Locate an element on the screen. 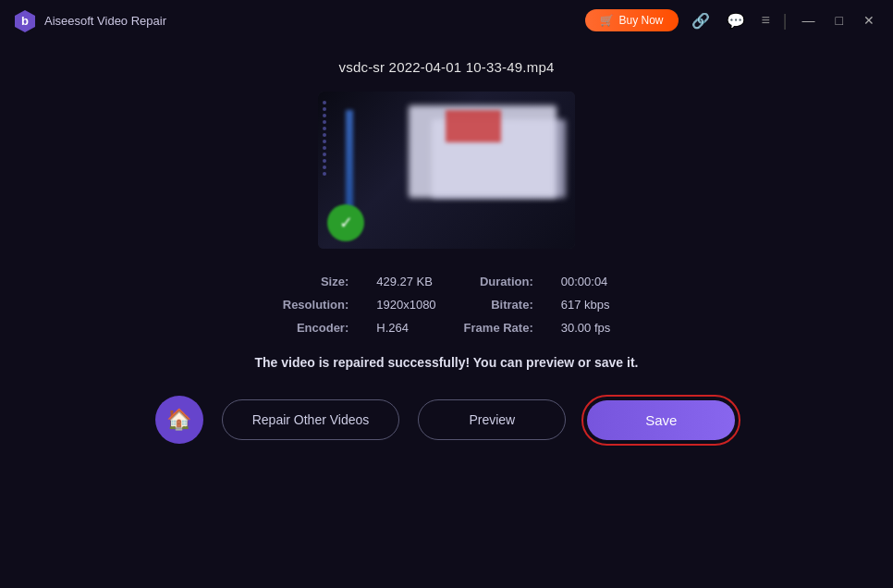  video-thumbnail: ✓ is located at coordinates (446, 170).